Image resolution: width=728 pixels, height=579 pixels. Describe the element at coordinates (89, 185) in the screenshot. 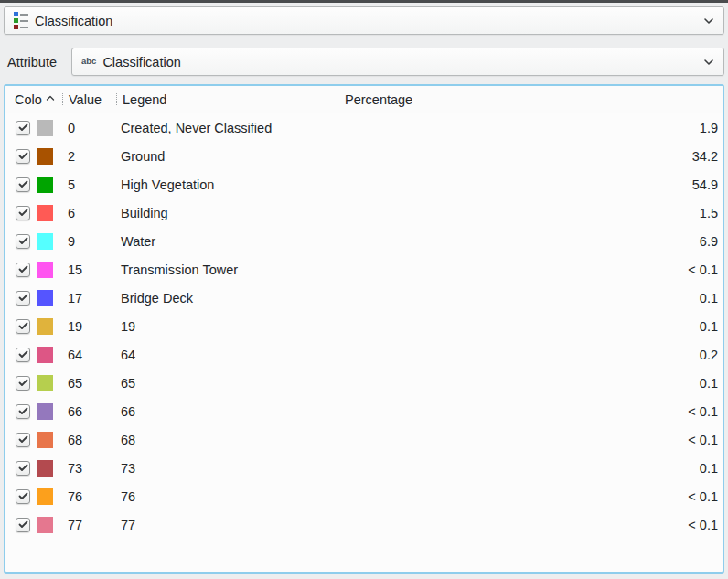

I see `row-value: 5` at that location.